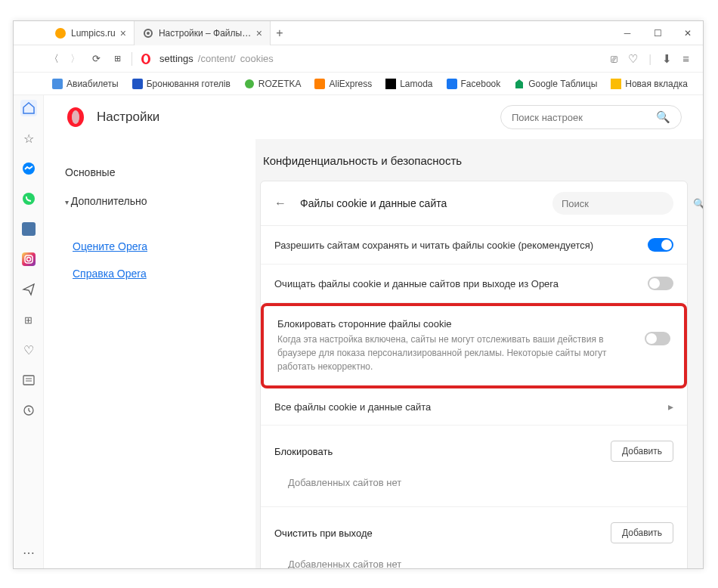 The width and height of the screenshot is (718, 588). Describe the element at coordinates (627, 33) in the screenshot. I see `minimize-button: ─` at that location.